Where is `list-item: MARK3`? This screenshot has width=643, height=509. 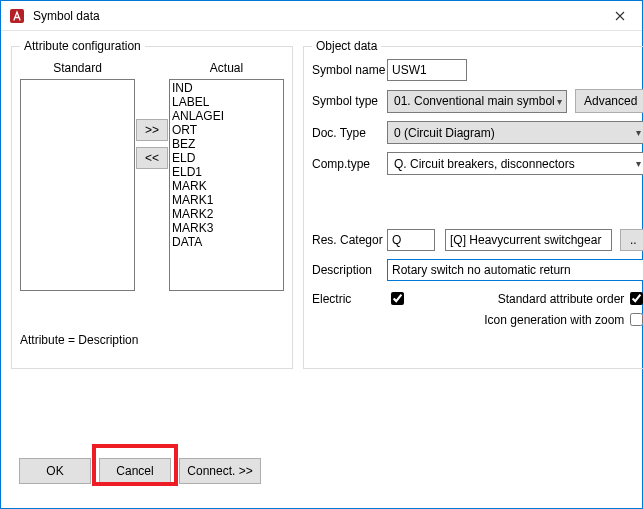
list-item: MARK3 is located at coordinates (226, 228).